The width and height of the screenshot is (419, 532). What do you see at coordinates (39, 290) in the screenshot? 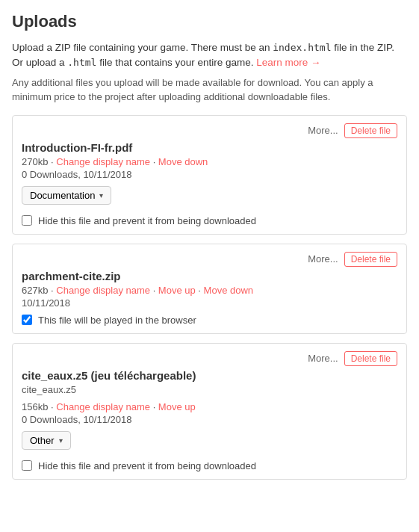
I see `file-size: 627kb ·` at bounding box center [39, 290].